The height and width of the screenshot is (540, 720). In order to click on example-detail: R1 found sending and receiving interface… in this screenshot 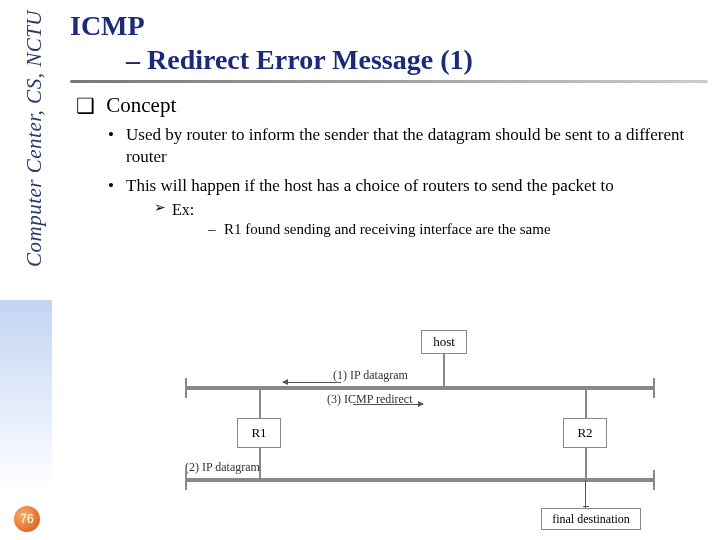, I will do `click(458, 230)`.